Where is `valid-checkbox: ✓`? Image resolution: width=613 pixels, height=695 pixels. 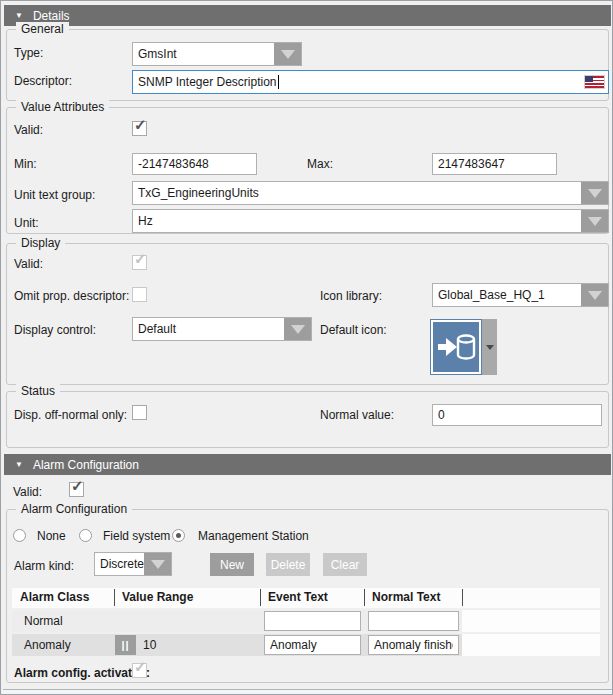 valid-checkbox: ✓ is located at coordinates (140, 128).